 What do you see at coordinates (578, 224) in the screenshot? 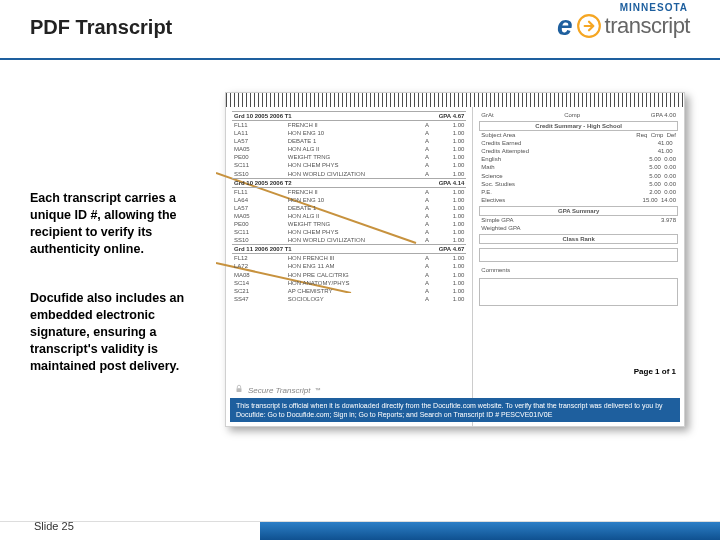
I see `gpa-summary-table: Simple GPA3.978Weighted GPA` at bounding box center [578, 224].